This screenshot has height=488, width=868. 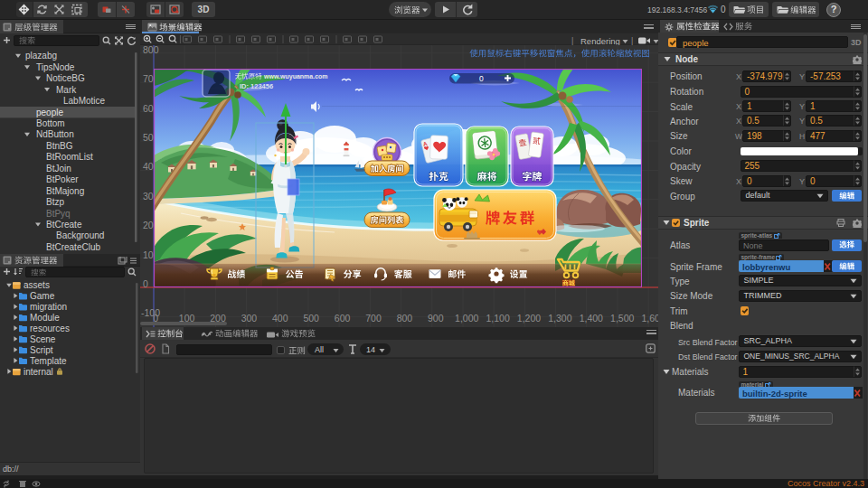 I want to click on svg-text: migration, so click(x=49, y=307).